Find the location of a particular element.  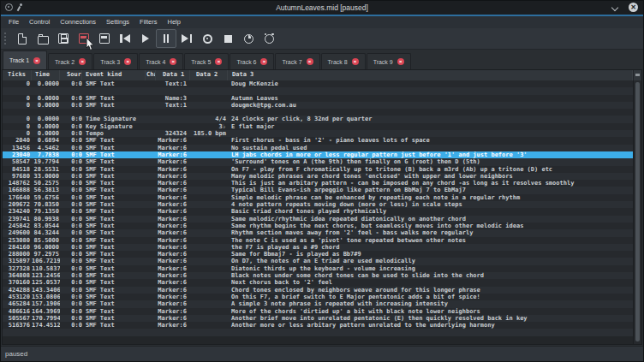

table-row: 23424079.13500:0SMF TextMarker:6Basic tr… is located at coordinates (318, 211).